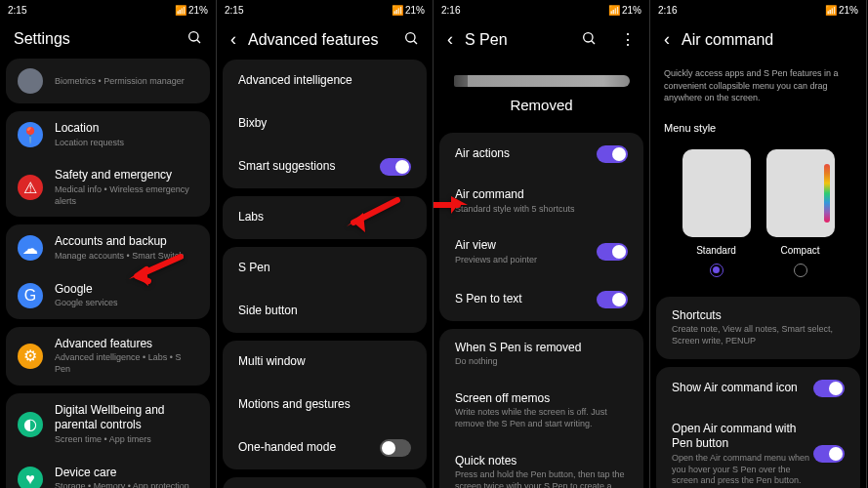 The image size is (868, 488). I want to click on list-item-when-removed: When S Pen is removedDo nothing, so click(541, 354).